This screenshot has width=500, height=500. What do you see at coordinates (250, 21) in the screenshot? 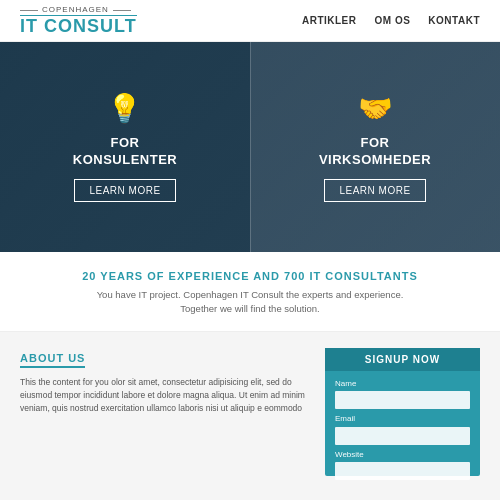
I see `header: COPENHAGEN IT CONSULT ARTIKLER OM OS KON…` at bounding box center [250, 21].